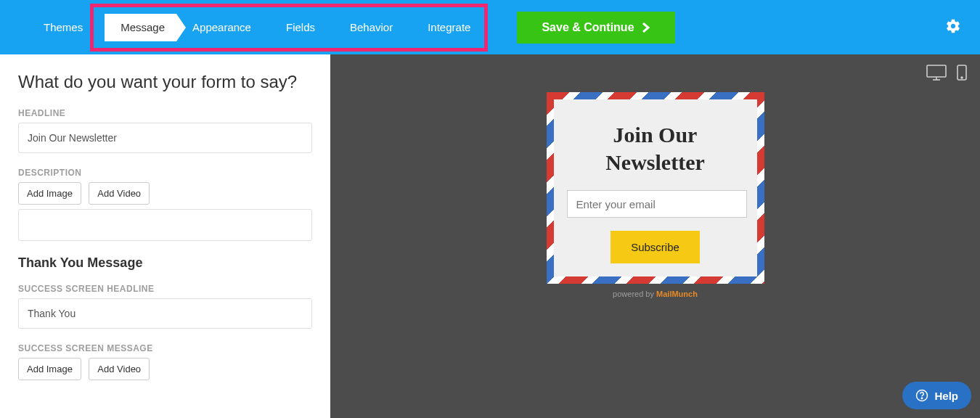 Image resolution: width=980 pixels, height=418 pixels. Describe the element at coordinates (166, 196) in the screenshot. I see `description-toolbar: Add Image Add Video` at that location.